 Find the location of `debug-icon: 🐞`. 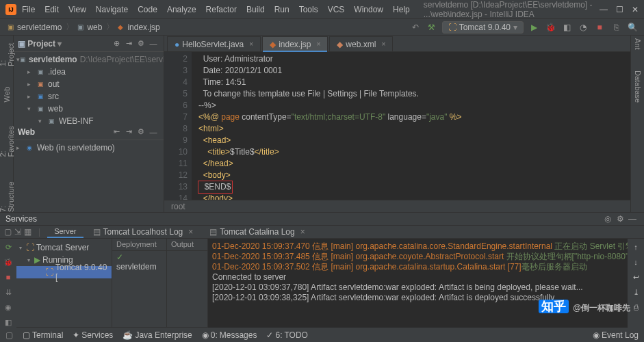

debug-icon: 🐞 is located at coordinates (8, 262).